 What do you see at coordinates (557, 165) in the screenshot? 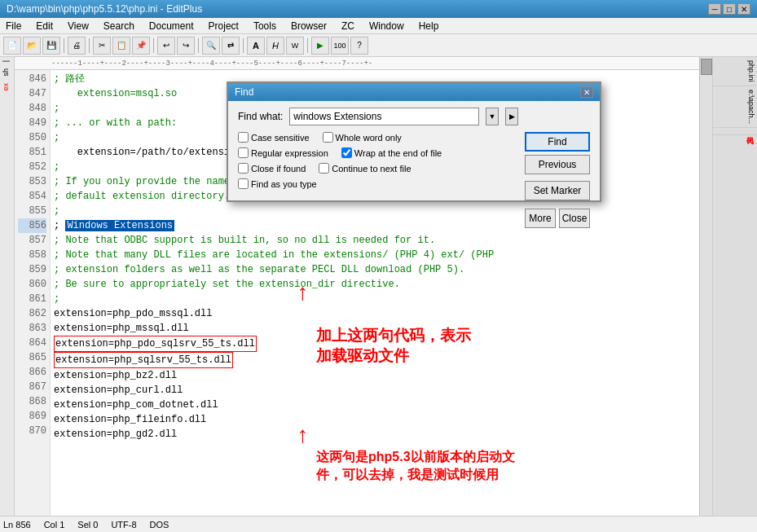
I see `previous-button: Previous` at bounding box center [557, 165].